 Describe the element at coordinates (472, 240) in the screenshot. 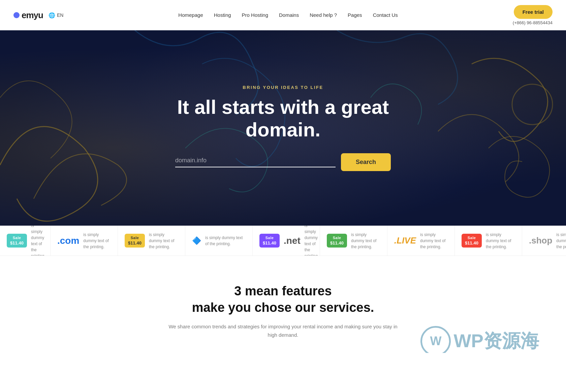

I see `sale-badge-red: Sale $11.40` at that location.